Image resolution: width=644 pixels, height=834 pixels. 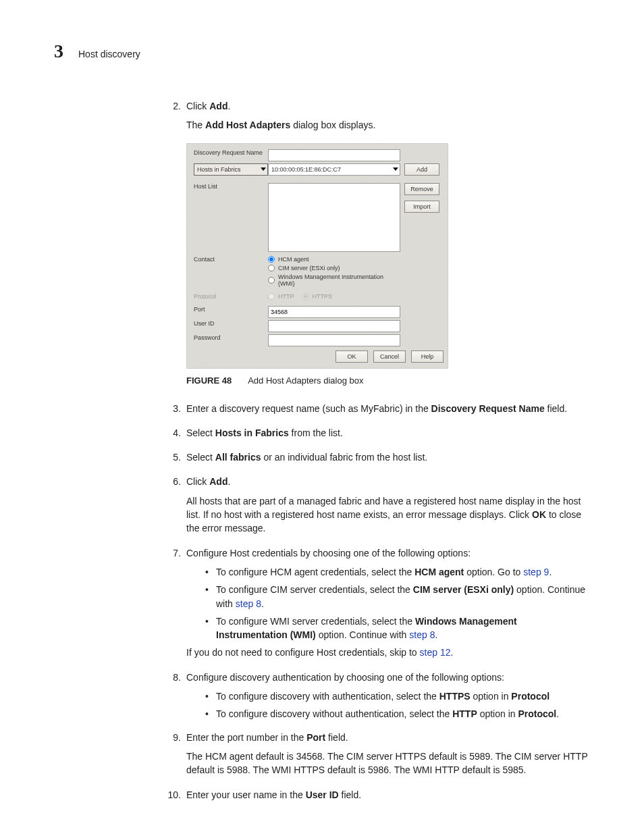 I want to click on cim-server-radio, so click(x=271, y=268).